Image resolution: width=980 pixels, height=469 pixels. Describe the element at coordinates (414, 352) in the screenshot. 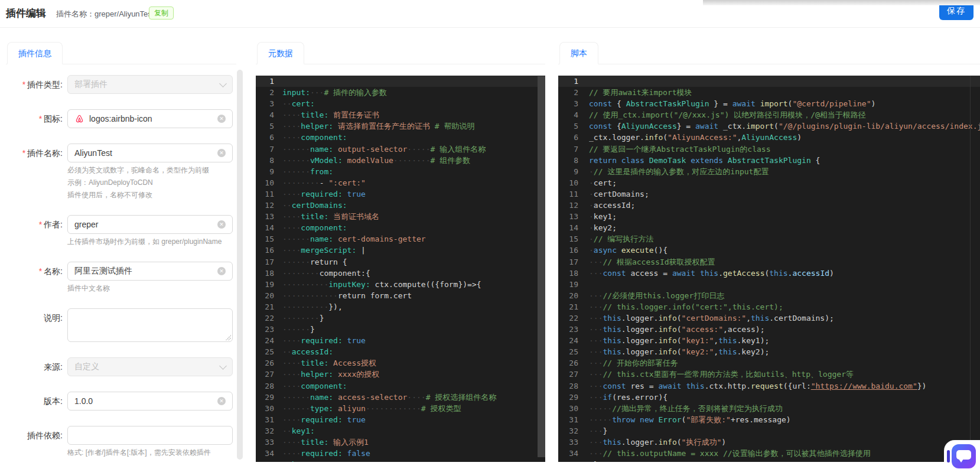

I see `code-text: ··accessId:` at that location.